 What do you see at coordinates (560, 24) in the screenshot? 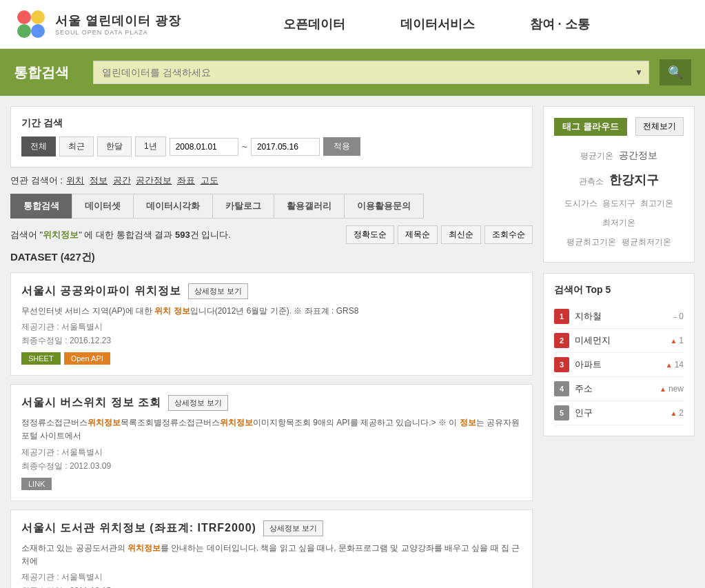
I see `nav-participation: 참여 · 소통` at bounding box center [560, 24].